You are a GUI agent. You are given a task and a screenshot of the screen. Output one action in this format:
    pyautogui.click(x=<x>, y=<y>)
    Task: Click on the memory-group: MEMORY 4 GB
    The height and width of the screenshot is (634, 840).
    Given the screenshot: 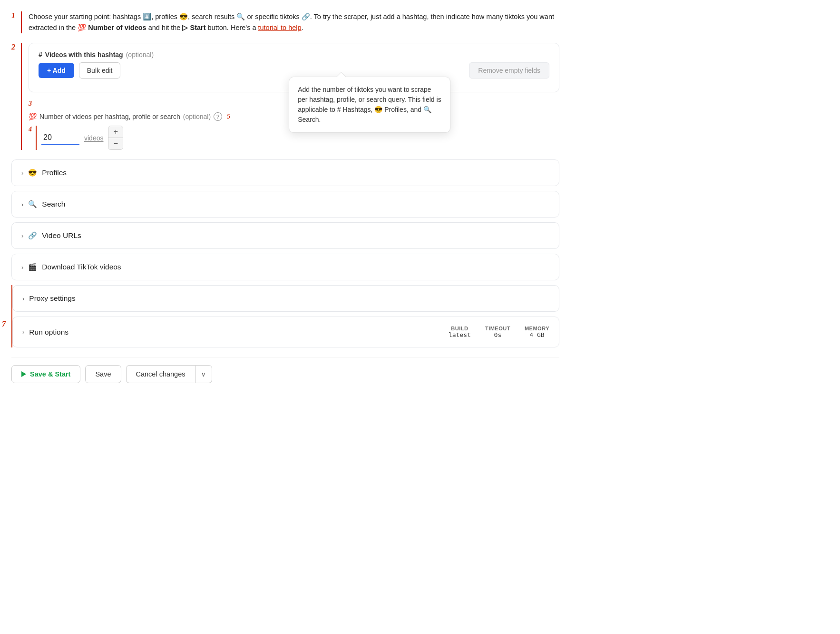 What is the action you would take?
    pyautogui.click(x=537, y=332)
    